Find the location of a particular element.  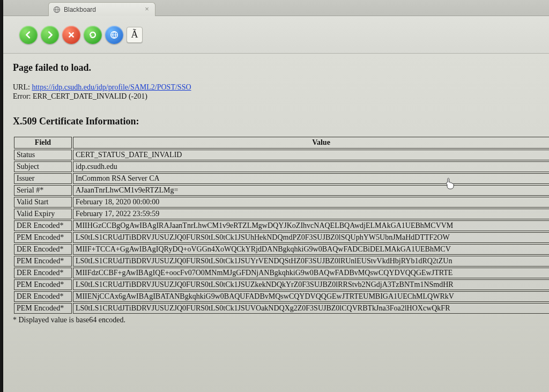

font-button: Ã is located at coordinates (135, 35).